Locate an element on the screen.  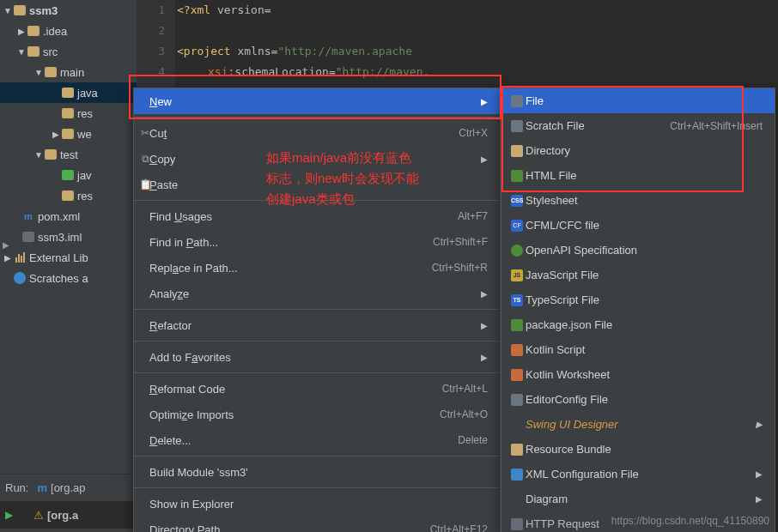
tree-row-project: ▼ ssm3 is located at coordinates (69, 10).